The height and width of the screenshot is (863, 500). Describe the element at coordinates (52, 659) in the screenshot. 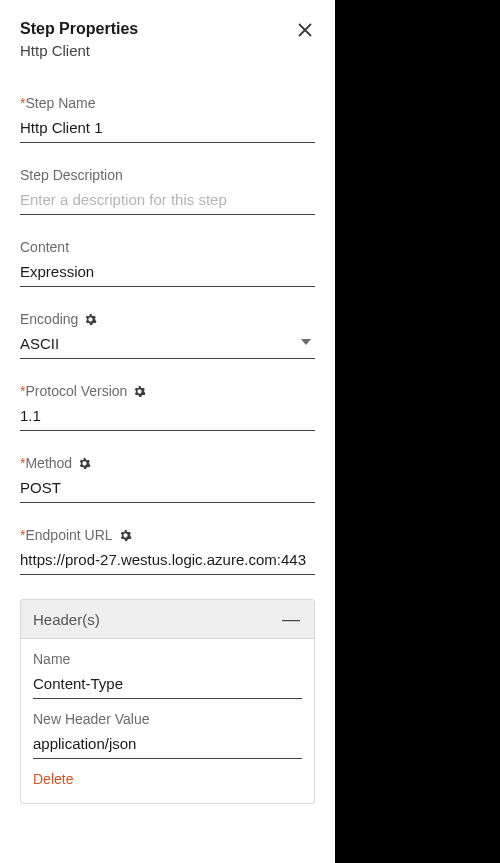

I see `header-name-label: Name` at that location.